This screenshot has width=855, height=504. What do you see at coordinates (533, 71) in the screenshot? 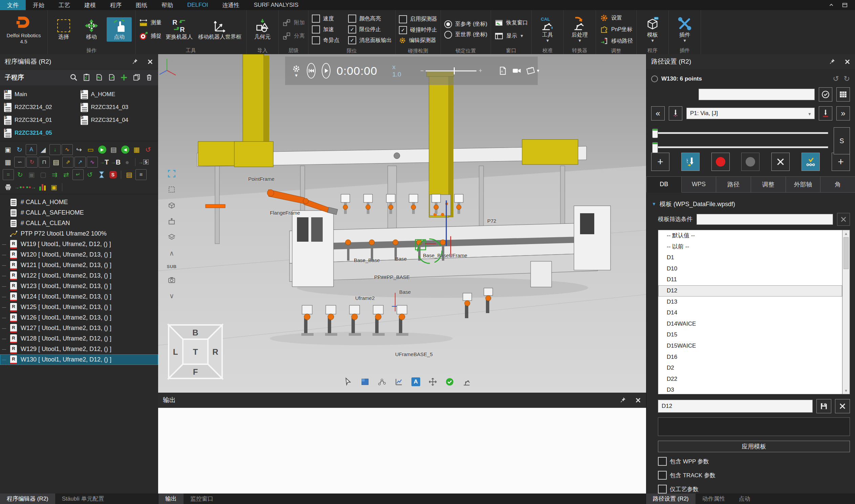
I see `film-icon: ▼` at bounding box center [533, 71].